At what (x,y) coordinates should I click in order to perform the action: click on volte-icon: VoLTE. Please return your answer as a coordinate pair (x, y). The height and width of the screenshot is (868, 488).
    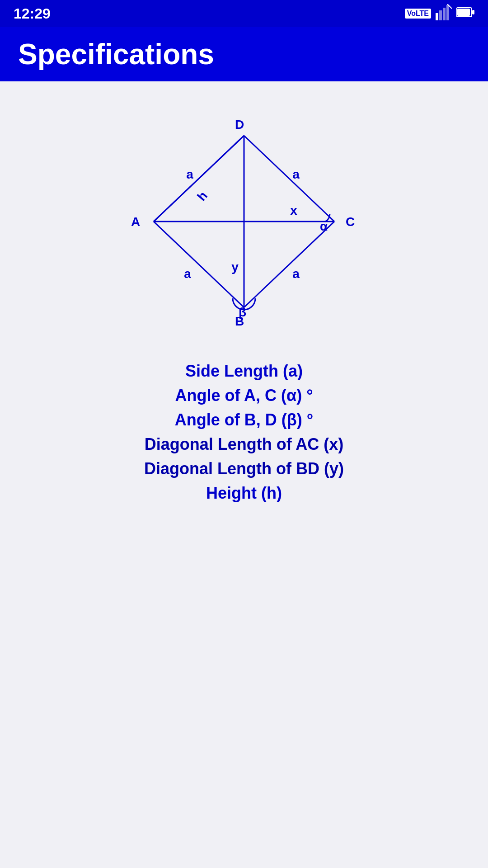
    Looking at the image, I should click on (418, 14).